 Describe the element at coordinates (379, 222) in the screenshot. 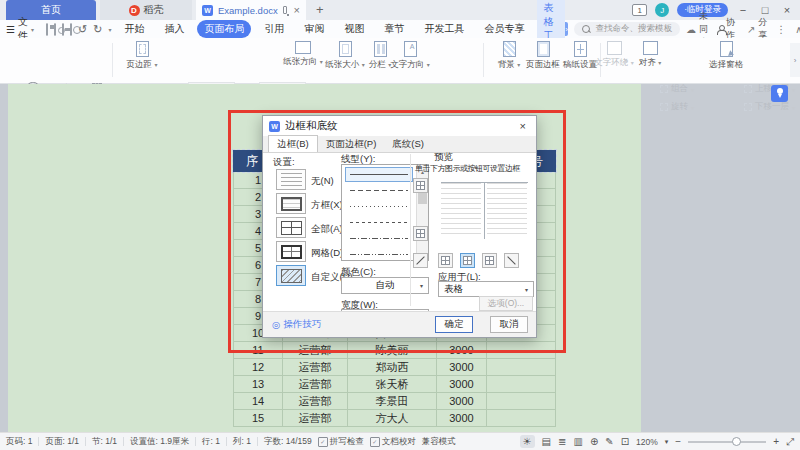

I see `line-style-short-dash` at that location.